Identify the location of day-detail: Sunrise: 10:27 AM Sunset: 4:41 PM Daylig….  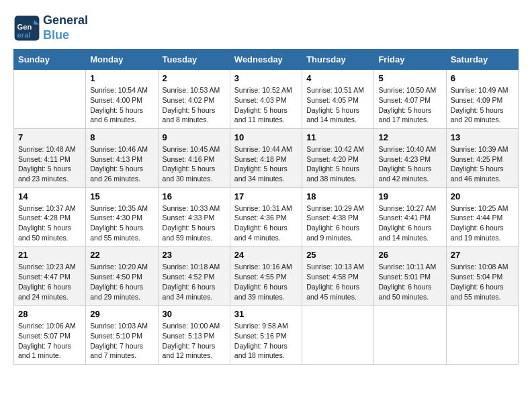
(410, 223).